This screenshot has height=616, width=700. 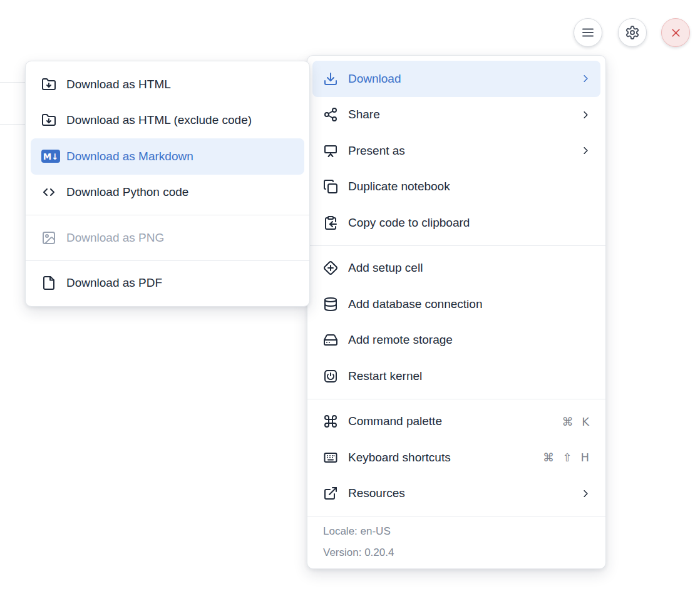 What do you see at coordinates (456, 458) in the screenshot?
I see `menu-item-keyboard-shortcuts: Keyboard shortcuts⌘ ⇧ H` at bounding box center [456, 458].